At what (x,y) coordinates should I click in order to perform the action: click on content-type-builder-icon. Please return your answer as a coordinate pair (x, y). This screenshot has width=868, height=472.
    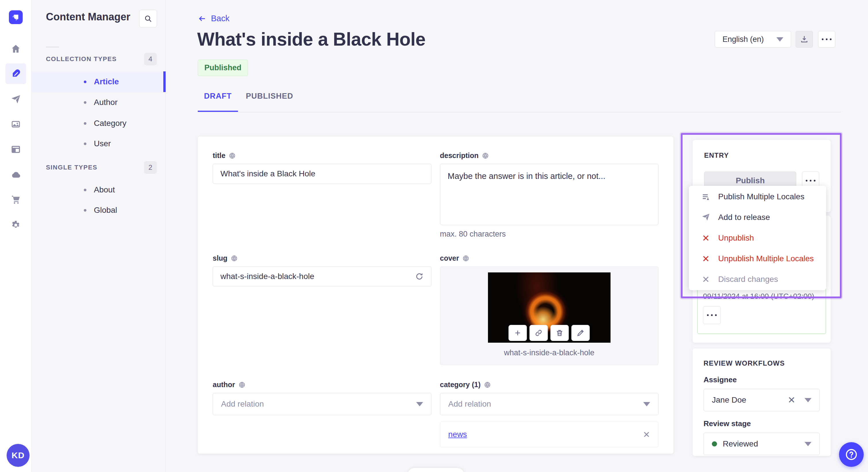
    Looking at the image, I should click on (16, 149).